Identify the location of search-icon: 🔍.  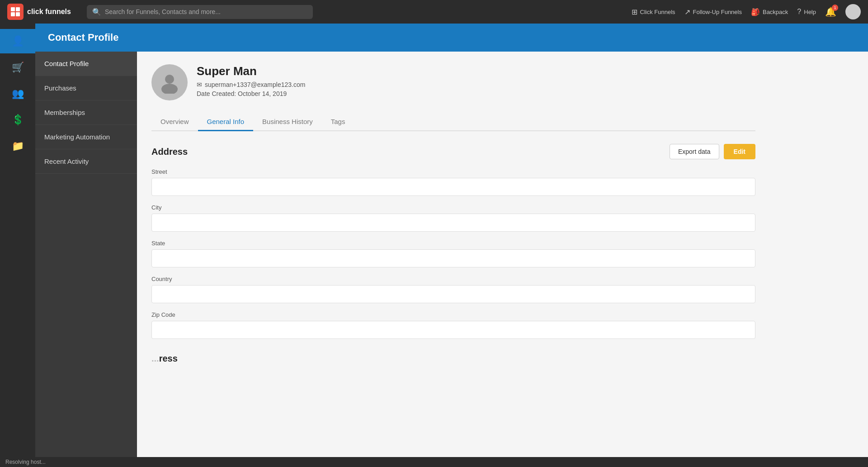
(97, 12).